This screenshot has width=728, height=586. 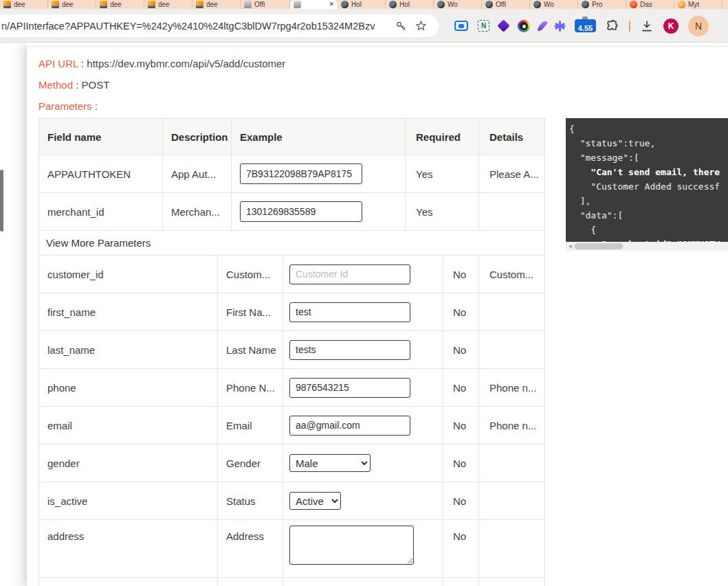 What do you see at coordinates (647, 246) in the screenshot?
I see `json-panel-hscrollbar: ◄` at bounding box center [647, 246].